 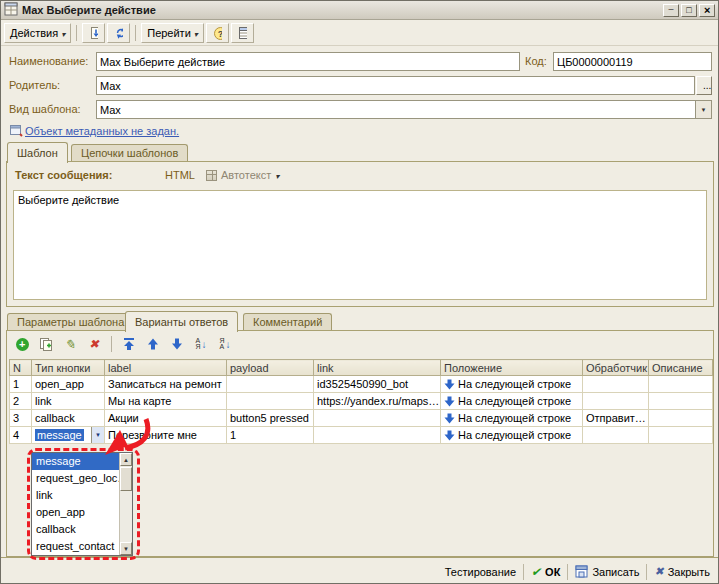 I want to click on scroll-down-icon, so click(x=126, y=548).